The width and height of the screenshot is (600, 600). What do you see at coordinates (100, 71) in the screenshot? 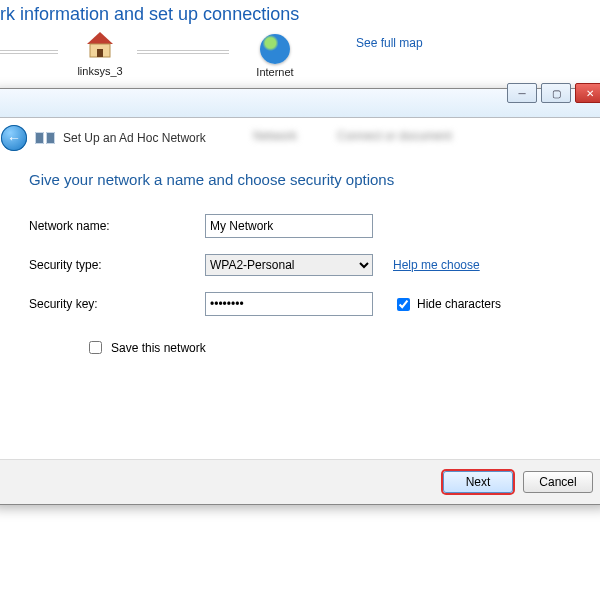
I see `node-router-label: linksys_3` at bounding box center [100, 71].